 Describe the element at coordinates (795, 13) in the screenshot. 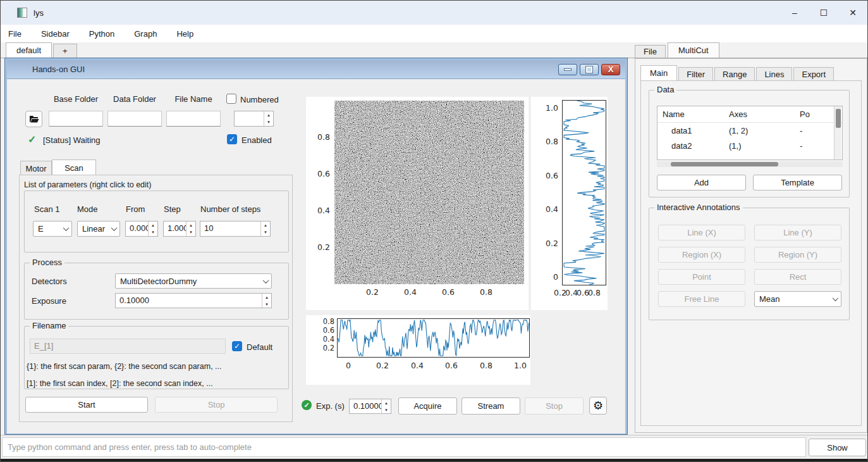

I see `minimize-button: –` at that location.